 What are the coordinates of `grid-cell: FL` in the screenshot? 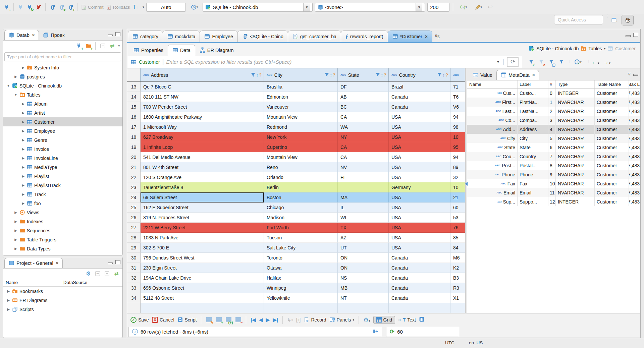 It's located at (363, 177).